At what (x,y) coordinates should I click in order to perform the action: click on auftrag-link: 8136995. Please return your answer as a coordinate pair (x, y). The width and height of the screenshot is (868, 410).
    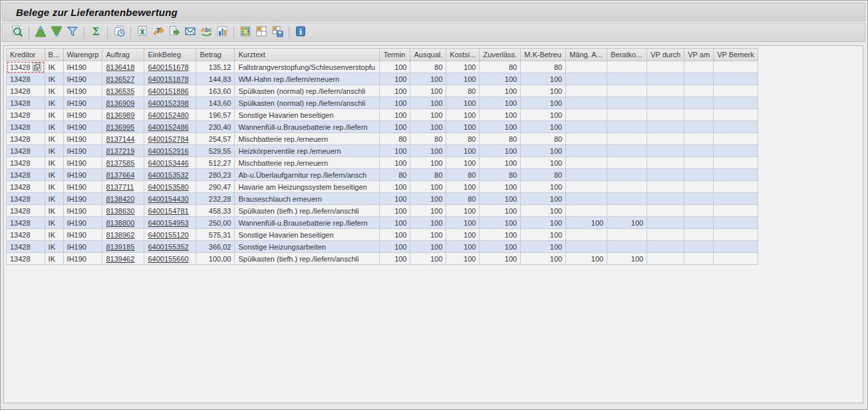
    Looking at the image, I should click on (120, 127).